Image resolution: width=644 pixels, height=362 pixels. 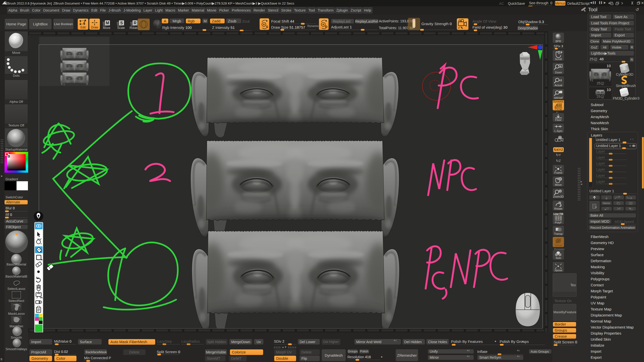 I want to click on svg-text: S, so click(x=267, y=27).